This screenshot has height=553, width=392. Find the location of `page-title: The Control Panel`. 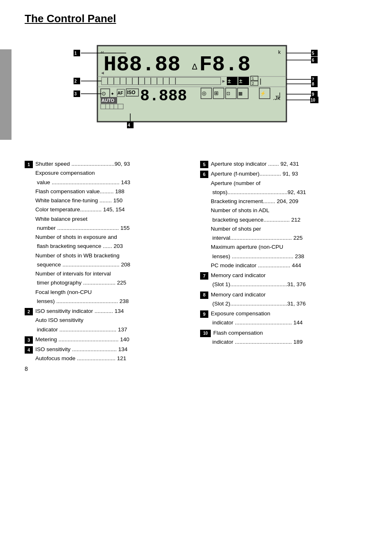

page-title: The Control Panel is located at coordinates (196, 19).